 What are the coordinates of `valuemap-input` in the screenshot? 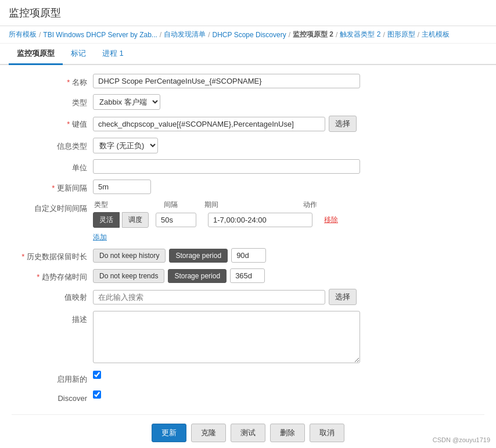 It's located at (209, 298).